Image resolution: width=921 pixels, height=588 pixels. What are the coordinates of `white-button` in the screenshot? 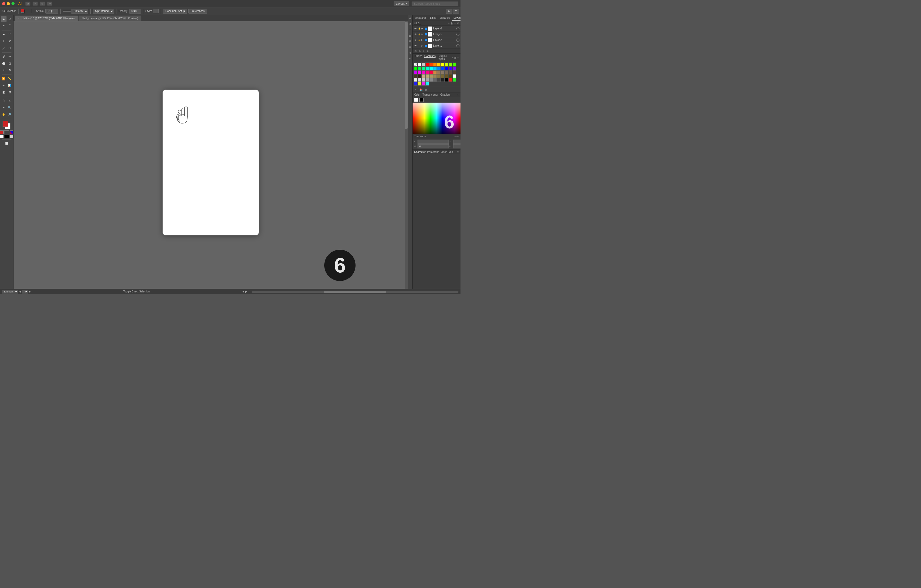 It's located at (12, 136).